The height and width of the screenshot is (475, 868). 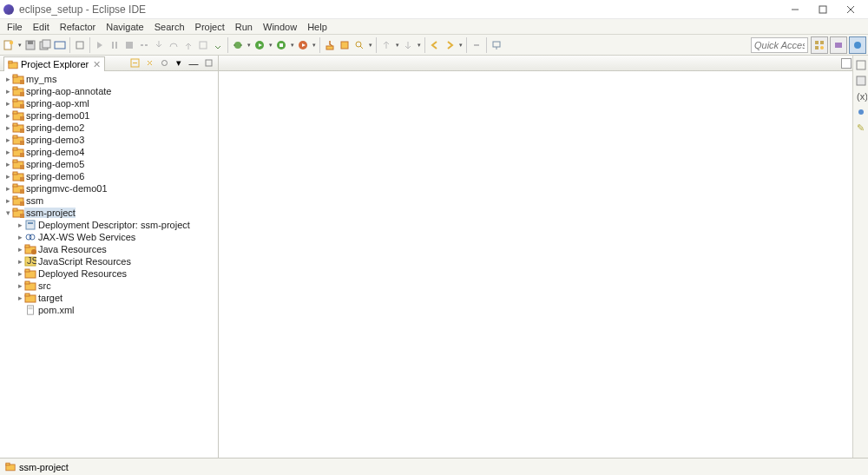 I want to click on maximize-view-button, so click(x=208, y=63).